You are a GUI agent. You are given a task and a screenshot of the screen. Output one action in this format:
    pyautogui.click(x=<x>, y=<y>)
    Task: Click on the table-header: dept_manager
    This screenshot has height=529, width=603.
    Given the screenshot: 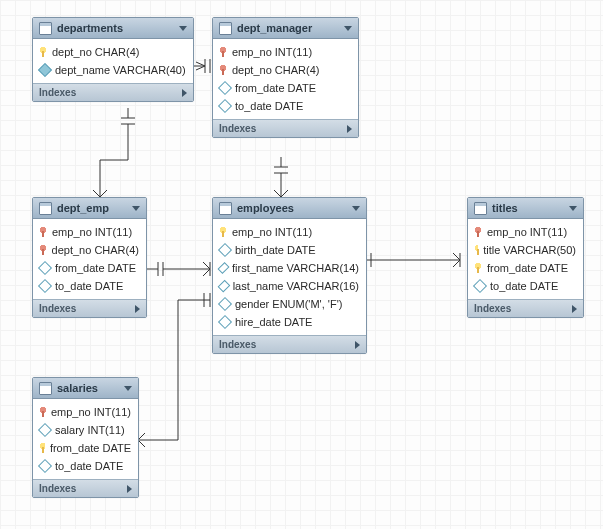 What is the action you would take?
    pyautogui.click(x=286, y=28)
    